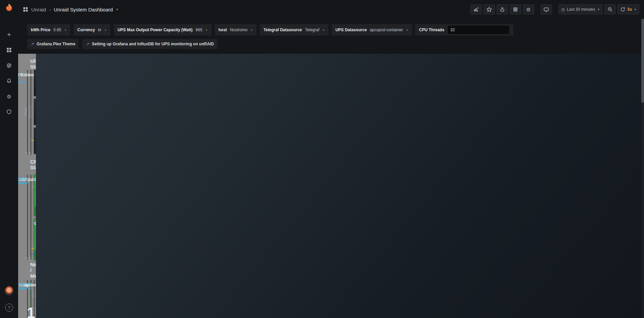 The width and height of the screenshot is (644, 318). What do you see at coordinates (9, 291) in the screenshot?
I see `avatar` at bounding box center [9, 291].